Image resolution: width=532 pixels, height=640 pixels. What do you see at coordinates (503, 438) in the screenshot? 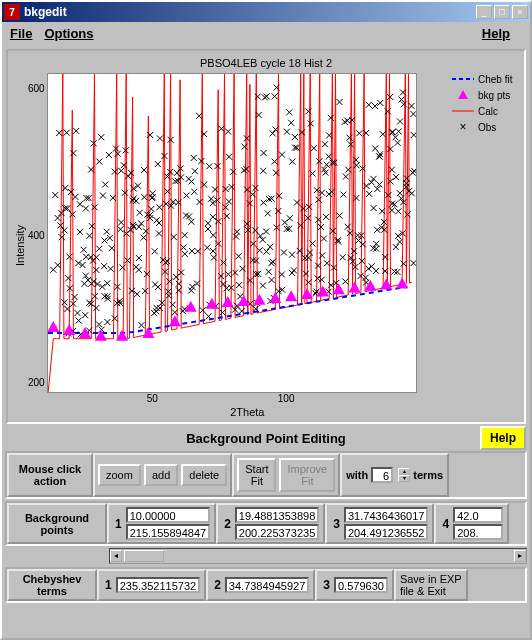
I see `help-button: Help` at bounding box center [503, 438].